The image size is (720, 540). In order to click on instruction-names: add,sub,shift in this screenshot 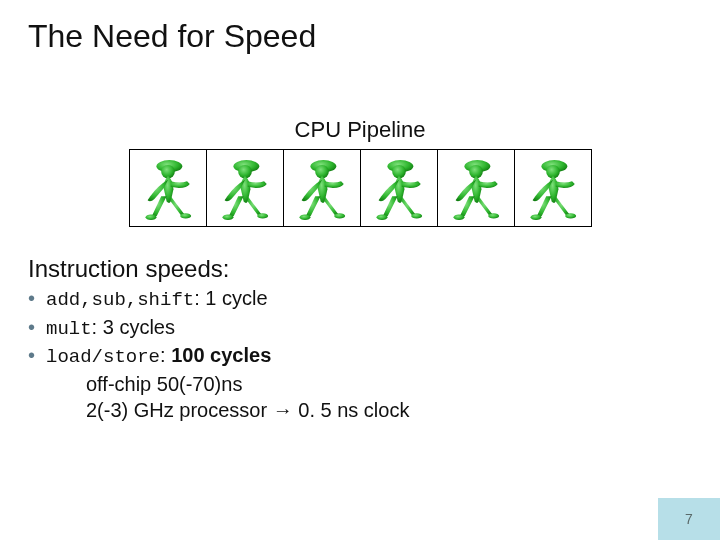, I will do `click(120, 300)`.